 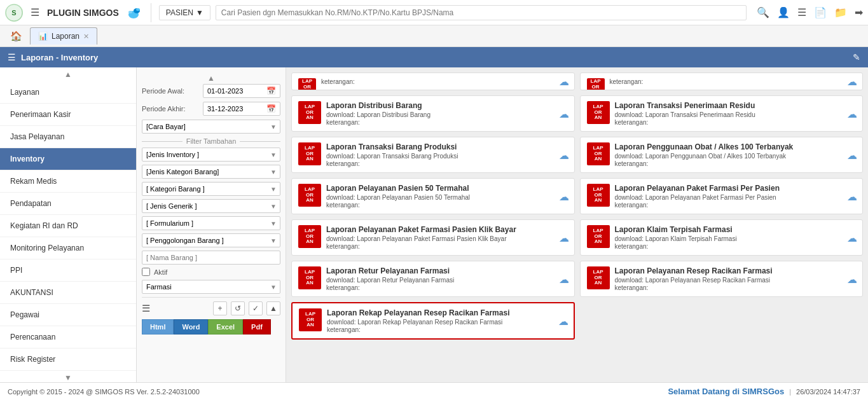 I want to click on export-word-button: Word, so click(x=191, y=327).